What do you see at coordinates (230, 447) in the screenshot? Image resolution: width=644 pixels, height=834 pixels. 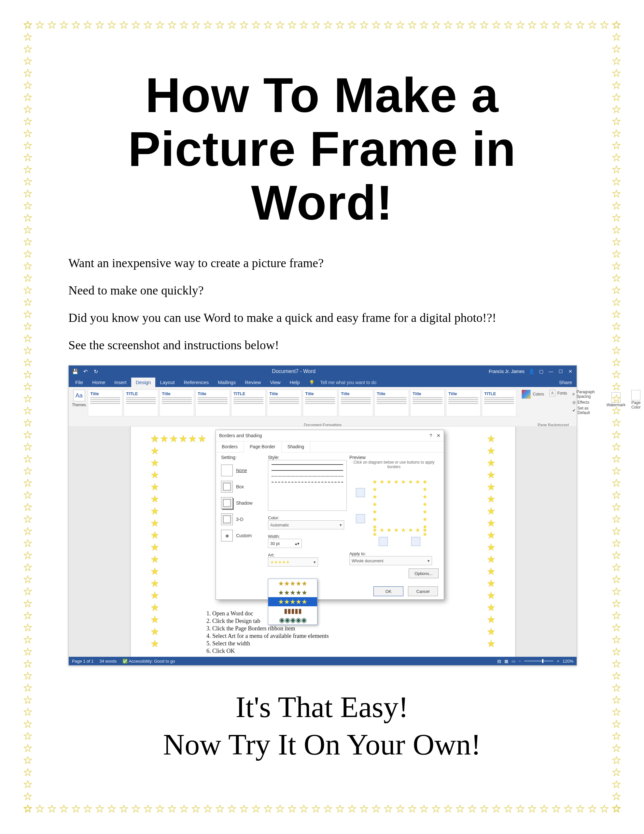 I see `dialog-tab-borders: Borders` at bounding box center [230, 447].